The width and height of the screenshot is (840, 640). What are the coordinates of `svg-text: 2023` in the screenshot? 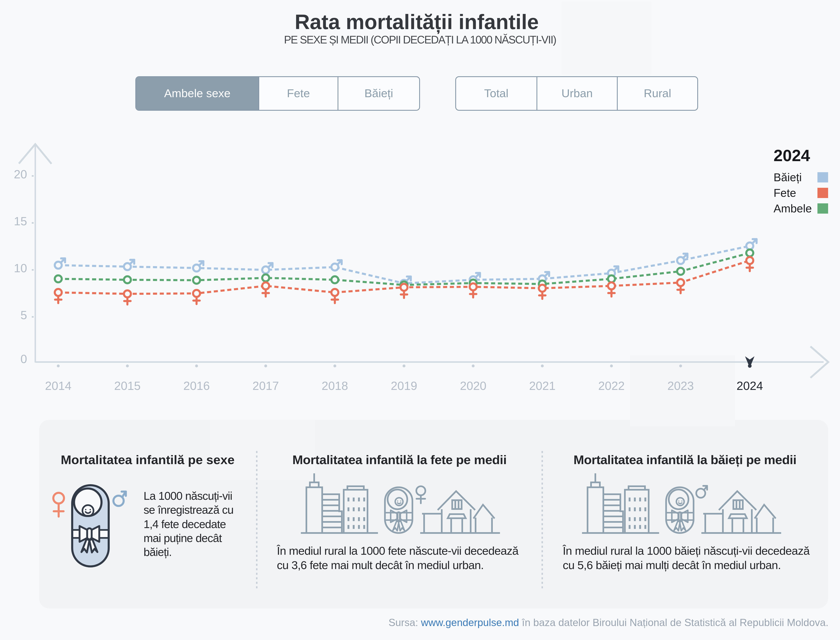 It's located at (681, 386).